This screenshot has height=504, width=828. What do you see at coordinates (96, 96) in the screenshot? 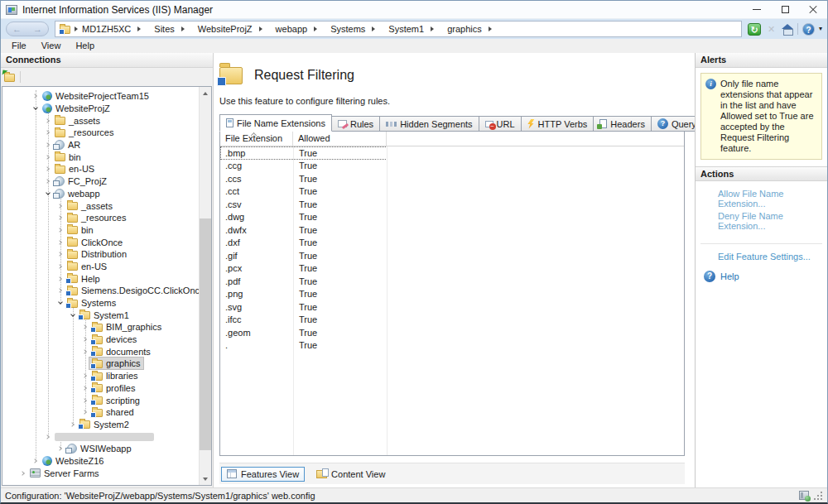
I see `tree-node: WebsiteProjectTeam15` at bounding box center [96, 96].